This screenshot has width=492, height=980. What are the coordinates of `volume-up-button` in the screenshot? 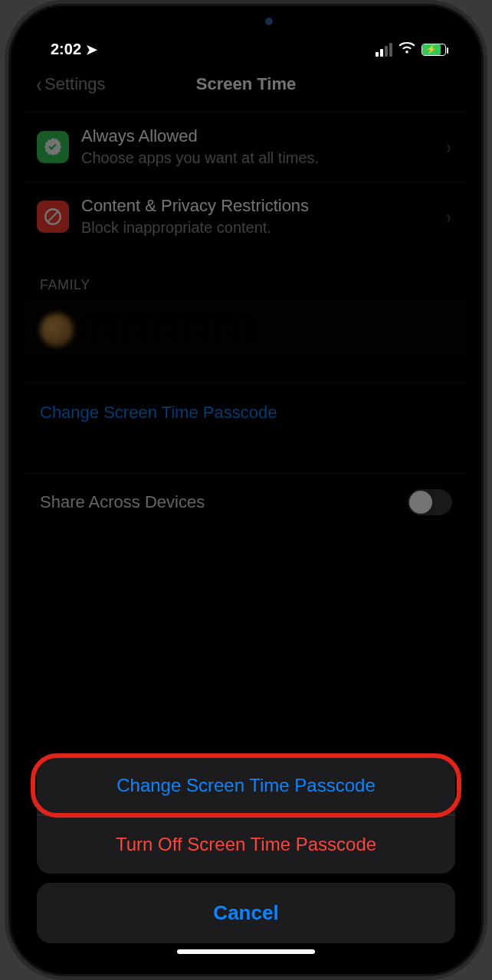 It's located at (8, 230).